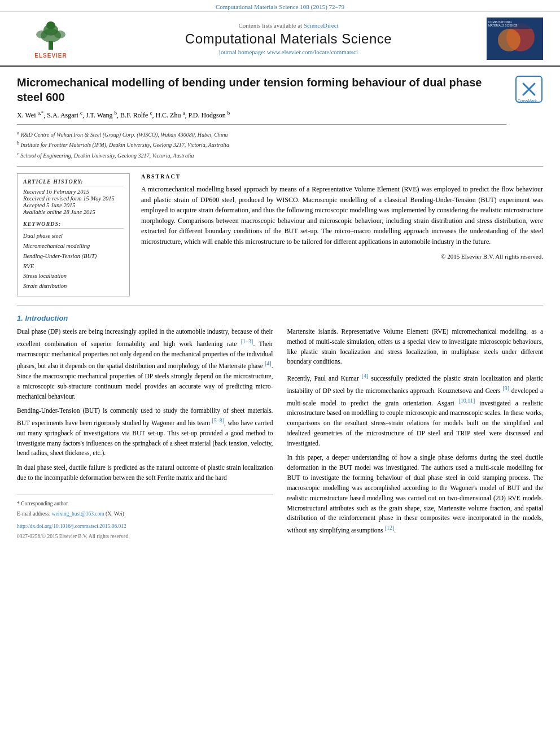  Describe the element at coordinates (145, 514) in the screenshot. I see `email-note: E-mail address: weixing_hust@163.com (X.…` at that location.